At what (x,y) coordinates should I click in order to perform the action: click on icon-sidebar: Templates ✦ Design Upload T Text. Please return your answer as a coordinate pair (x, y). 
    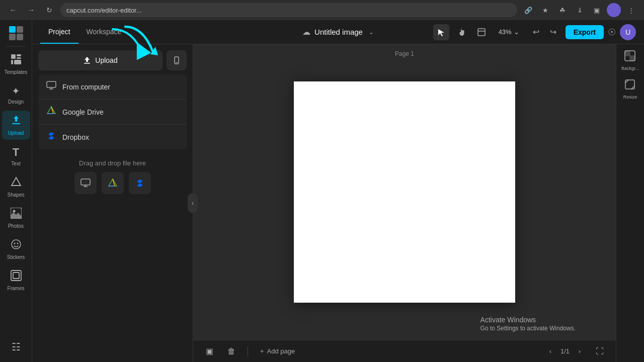
    Looking at the image, I should click on (16, 191).